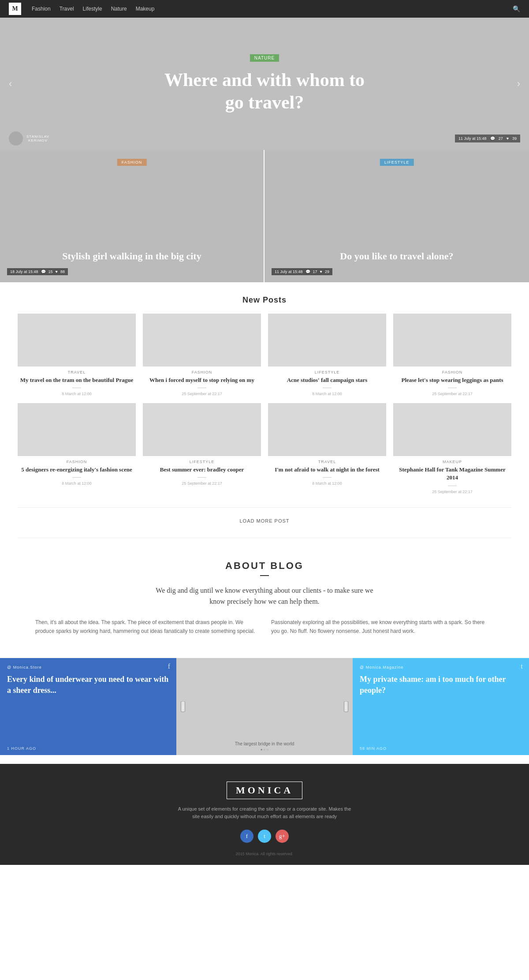  Describe the element at coordinates (77, 448) in the screenshot. I see `post-card-4: FASHION 5 designers re-energizing italy'…` at that location.